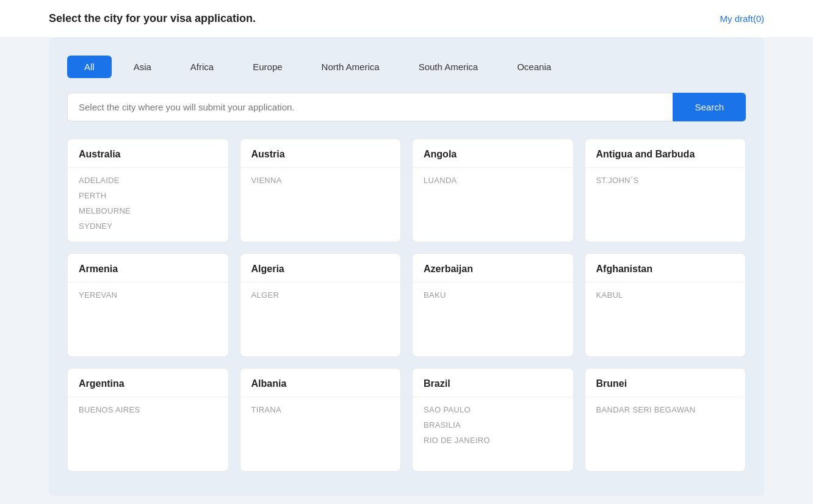 This screenshot has width=813, height=504. What do you see at coordinates (493, 420) in the screenshot?
I see `country-card: BrazilSAO PAULOBRASILIARIO DE JANEIRO` at bounding box center [493, 420].